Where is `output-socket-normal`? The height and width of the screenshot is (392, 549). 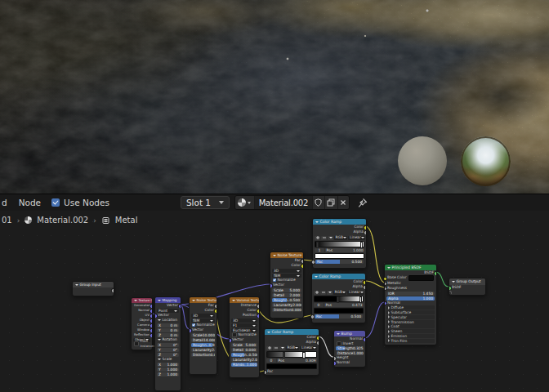 output-socket-normal is located at coordinates (364, 340).